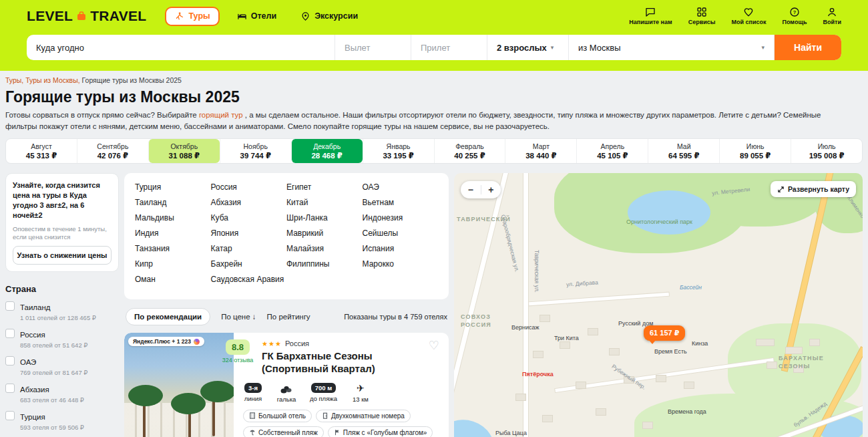  I want to click on breadcrumb-tours-moscow: Туры из Москвы, so click(53, 80).